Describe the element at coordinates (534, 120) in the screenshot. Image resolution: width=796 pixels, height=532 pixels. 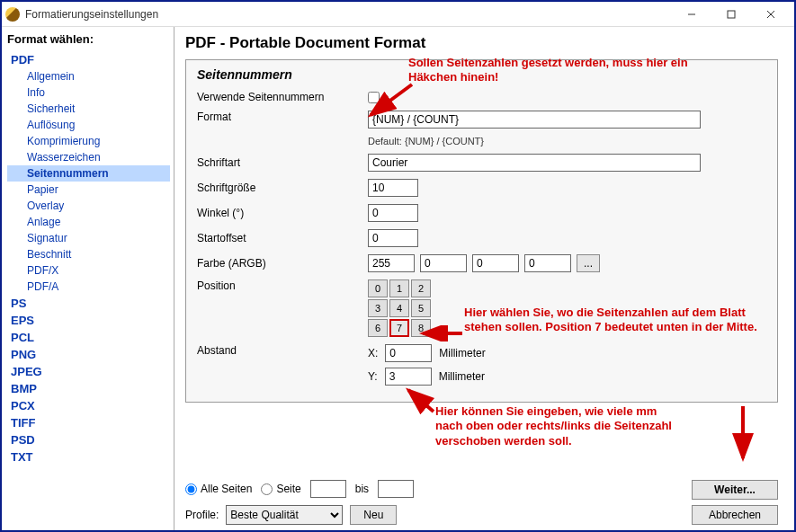
I see `format-input` at that location.